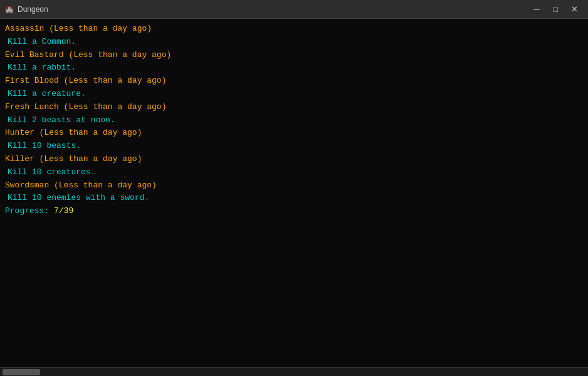 Image resolution: width=588 pixels, height=376 pixels. Describe the element at coordinates (29, 211) in the screenshot. I see `progress-label: Progress:` at that location.